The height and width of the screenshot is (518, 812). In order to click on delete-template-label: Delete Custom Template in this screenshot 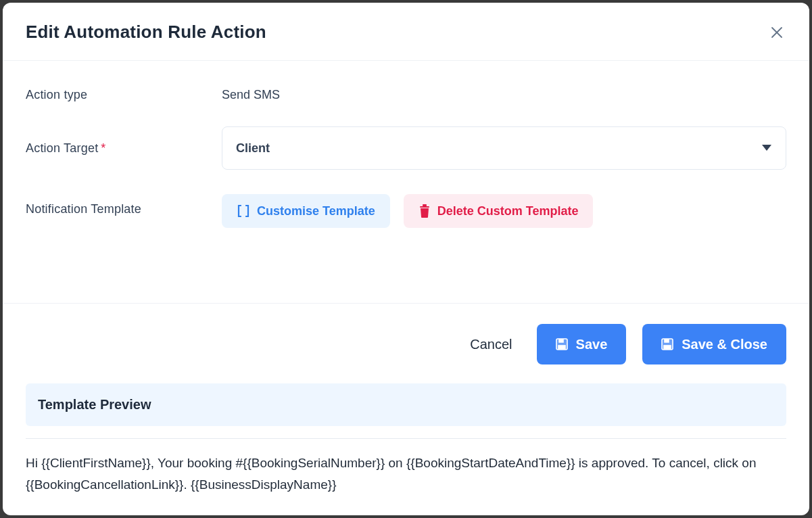, I will do `click(508, 211)`.